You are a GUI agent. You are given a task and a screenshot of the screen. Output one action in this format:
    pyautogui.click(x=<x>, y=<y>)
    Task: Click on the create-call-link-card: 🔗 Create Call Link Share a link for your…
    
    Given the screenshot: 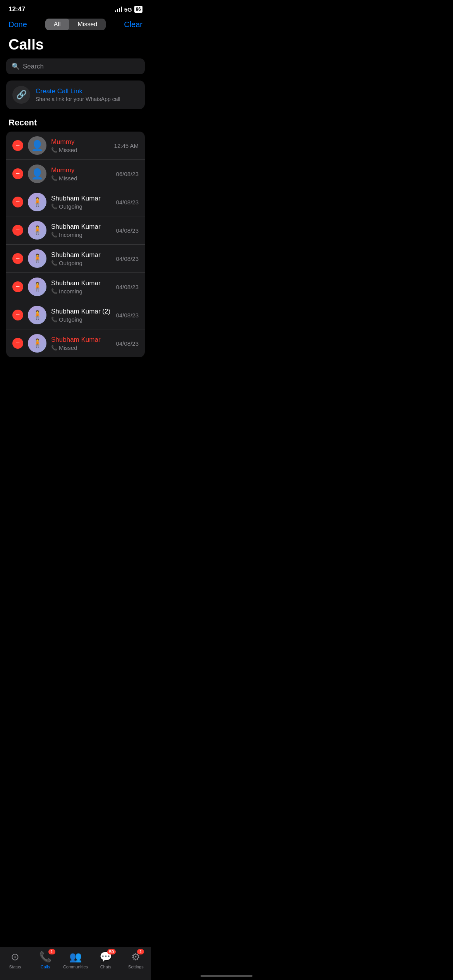 What is the action you would take?
    pyautogui.click(x=76, y=95)
    